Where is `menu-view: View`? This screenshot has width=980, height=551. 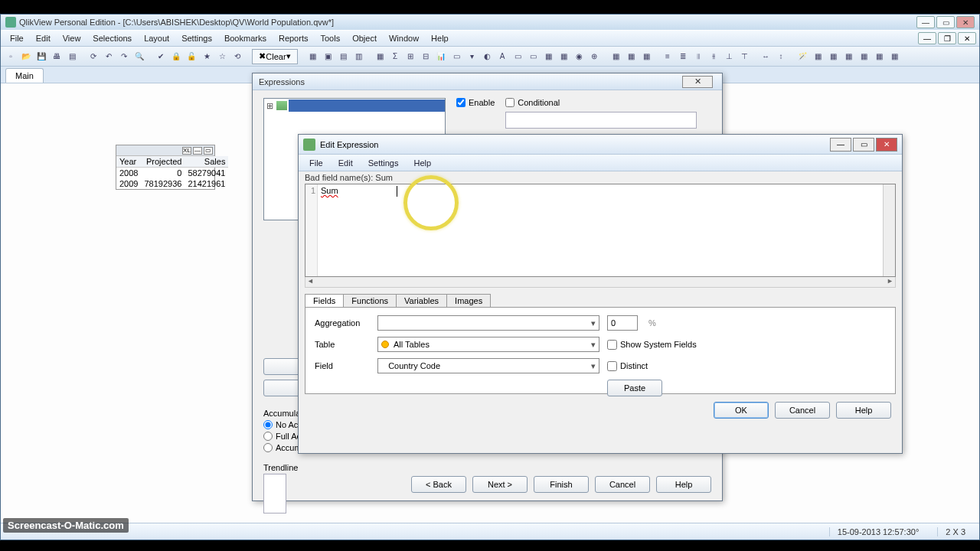 menu-view: View is located at coordinates (72, 38).